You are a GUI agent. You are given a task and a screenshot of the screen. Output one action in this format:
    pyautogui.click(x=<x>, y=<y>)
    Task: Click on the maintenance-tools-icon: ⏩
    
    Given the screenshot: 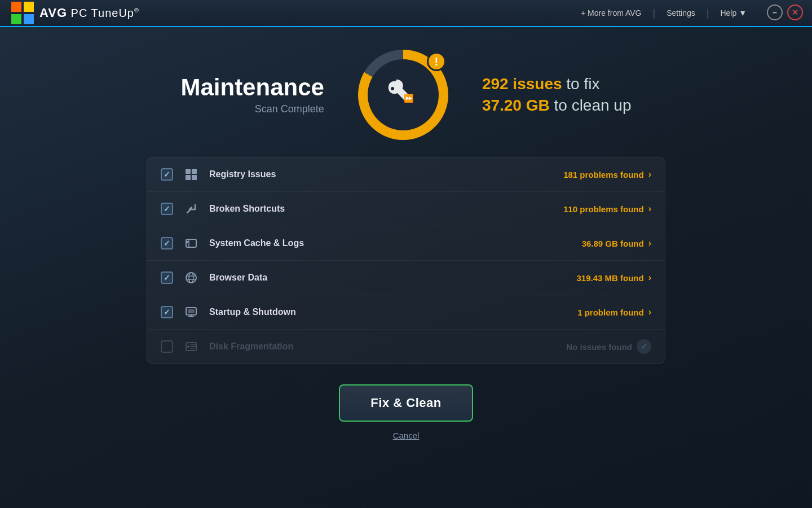 What is the action you would take?
    pyautogui.click(x=403, y=95)
    